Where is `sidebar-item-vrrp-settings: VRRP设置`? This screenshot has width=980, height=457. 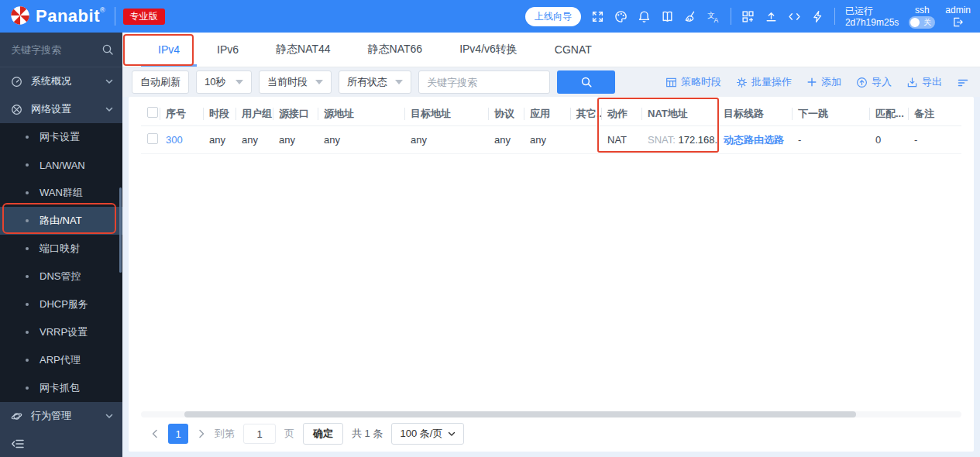 sidebar-item-vrrp-settings: VRRP设置 is located at coordinates (61, 332).